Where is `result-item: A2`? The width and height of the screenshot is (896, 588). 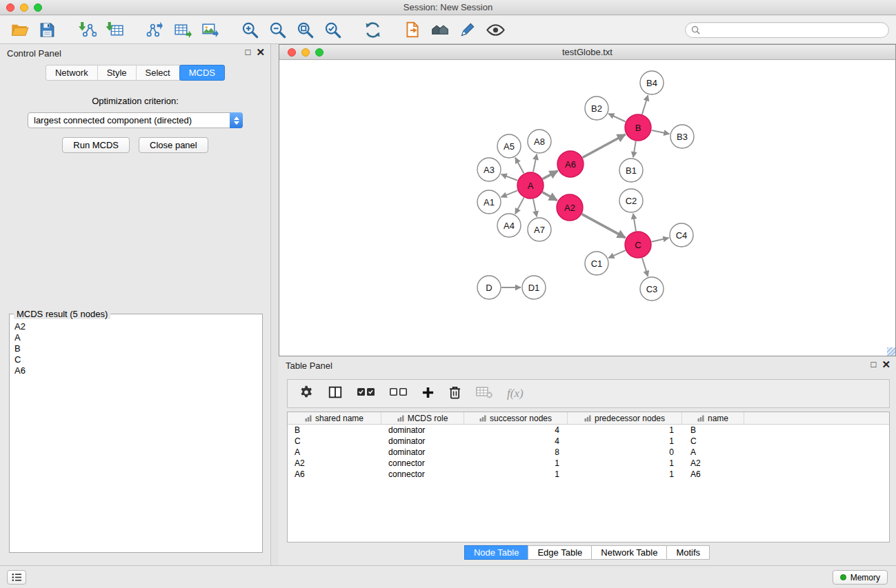 result-item: A2 is located at coordinates (136, 327).